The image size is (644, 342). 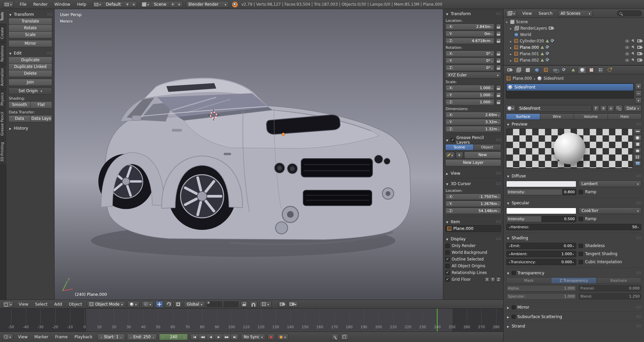 I want to click on sss-panel-header: Subsurface Scattering, so click(x=574, y=316).